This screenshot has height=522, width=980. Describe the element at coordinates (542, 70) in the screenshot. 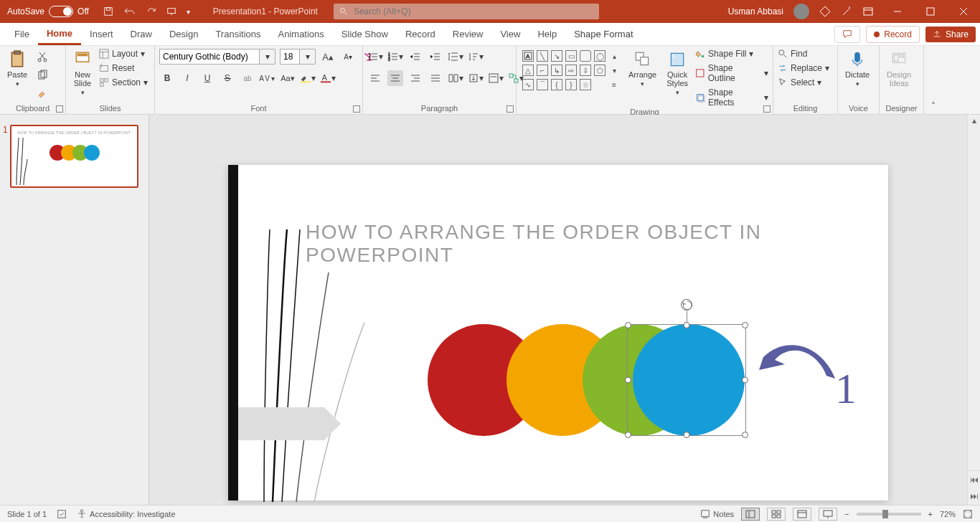

I see `shape-connector-icon: ⌐` at that location.